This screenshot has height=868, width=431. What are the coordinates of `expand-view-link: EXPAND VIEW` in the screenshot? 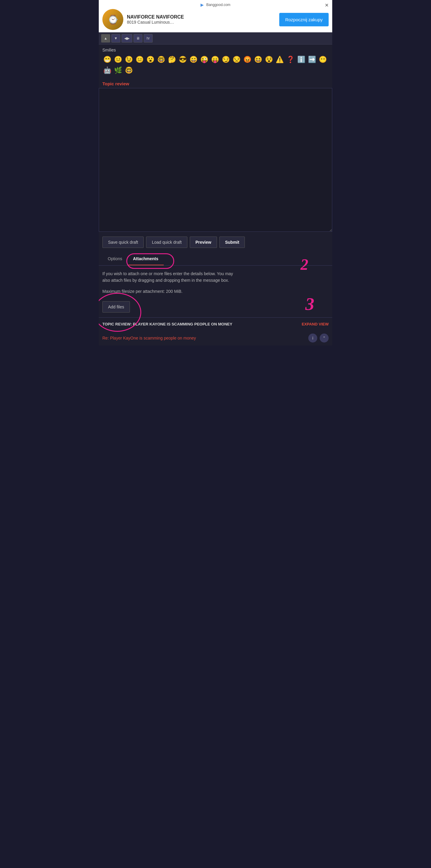 It's located at (315, 324).